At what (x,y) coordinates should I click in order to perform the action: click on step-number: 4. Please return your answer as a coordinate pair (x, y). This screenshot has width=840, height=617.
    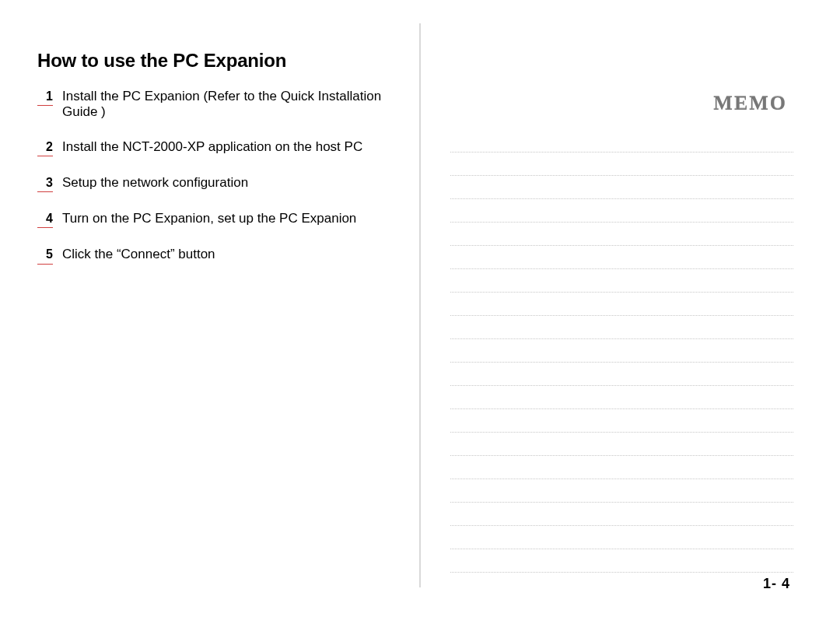
    Looking at the image, I should click on (45, 219).